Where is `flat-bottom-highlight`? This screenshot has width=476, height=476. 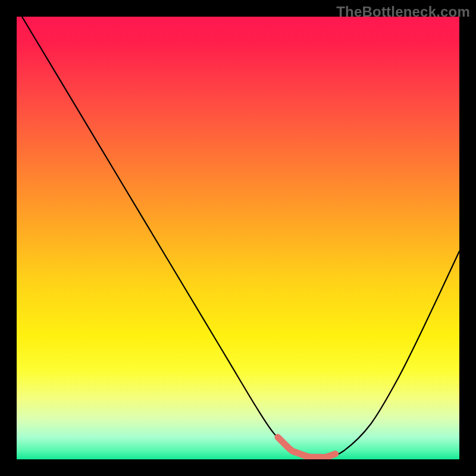
flat-bottom-highlight is located at coordinates (307, 447).